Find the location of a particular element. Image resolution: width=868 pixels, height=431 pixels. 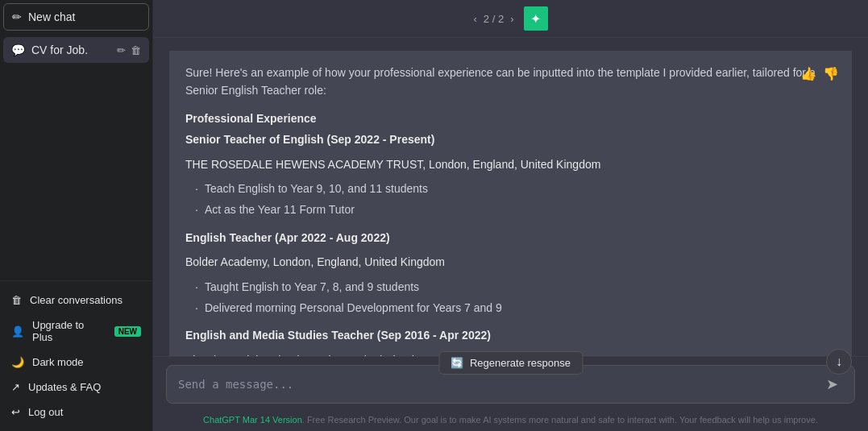

chat-item-label: CV for Job. is located at coordinates (60, 50).